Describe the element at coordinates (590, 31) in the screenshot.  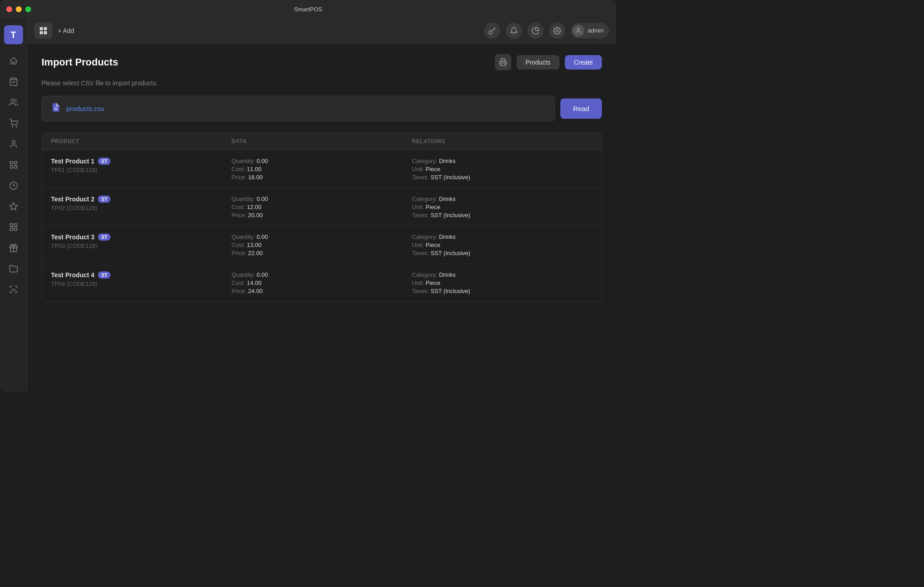
I see `admin-button: admin` at that location.